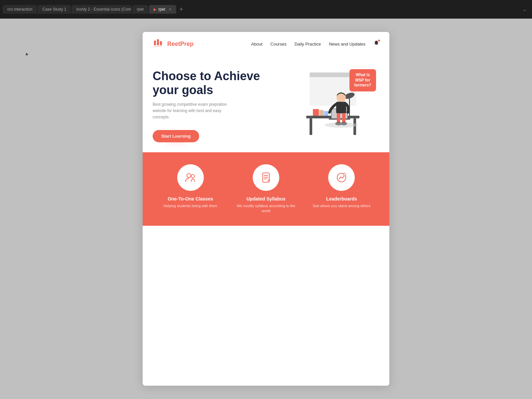 This screenshot has height=399, width=532. I want to click on tab-micro-interaction: cro interaction, so click(20, 9).